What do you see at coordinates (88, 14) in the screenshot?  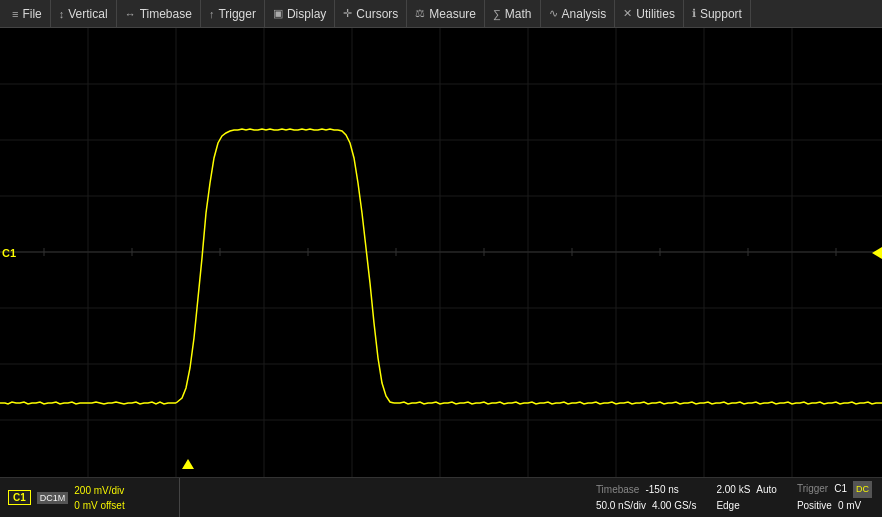 I see `menu-vertical-label: Vertical` at bounding box center [88, 14].